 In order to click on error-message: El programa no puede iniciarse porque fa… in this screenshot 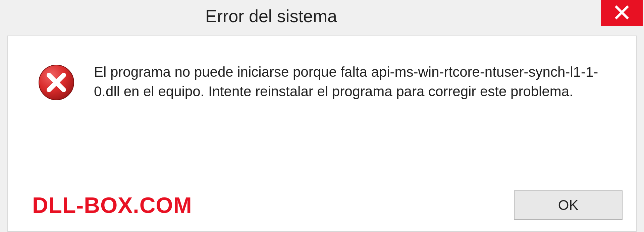, I will do `click(355, 82)`.